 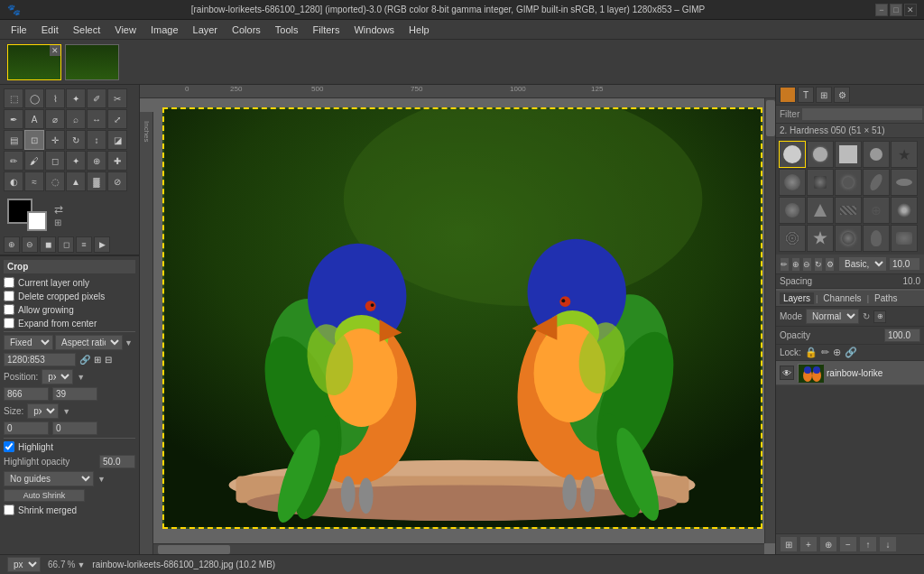 I want to click on menu-help: Help, so click(x=419, y=30).